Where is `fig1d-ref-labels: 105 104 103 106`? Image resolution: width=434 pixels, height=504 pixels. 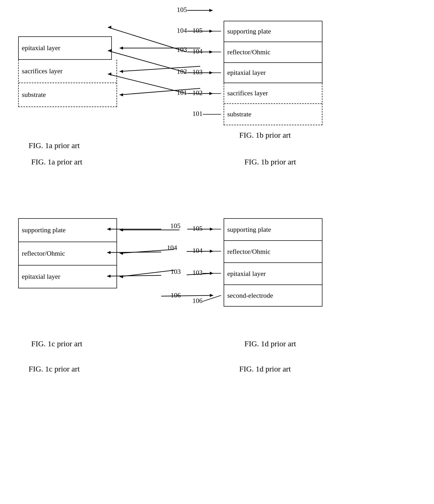
fig1d-ref-labels: 105 104 103 106 is located at coordinates (289, 283).